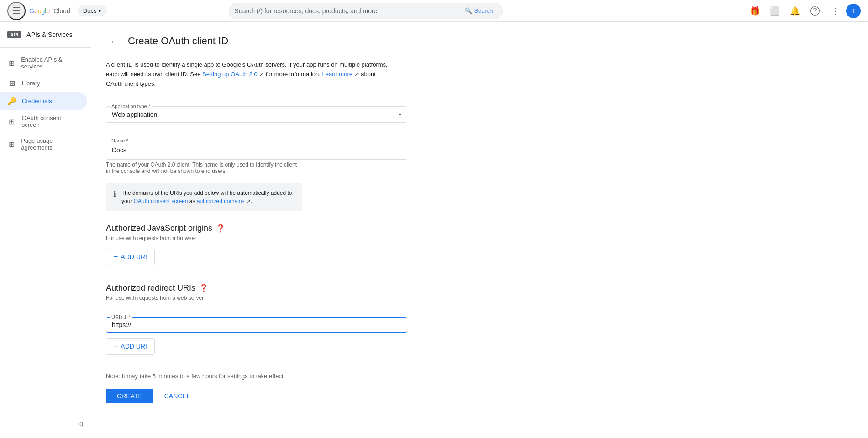  Describe the element at coordinates (257, 153) in the screenshot. I see `name-field: Name * The name of your OAuth 2.0 client…` at that location.